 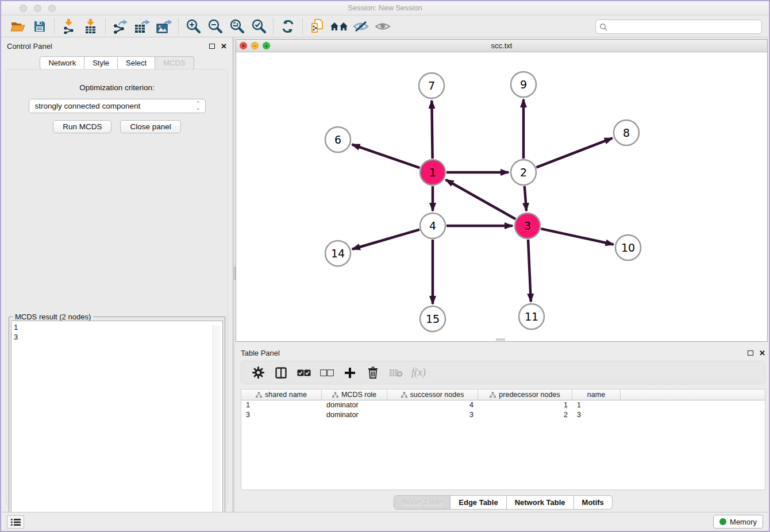 I want to click on add-column-button, so click(x=350, y=373).